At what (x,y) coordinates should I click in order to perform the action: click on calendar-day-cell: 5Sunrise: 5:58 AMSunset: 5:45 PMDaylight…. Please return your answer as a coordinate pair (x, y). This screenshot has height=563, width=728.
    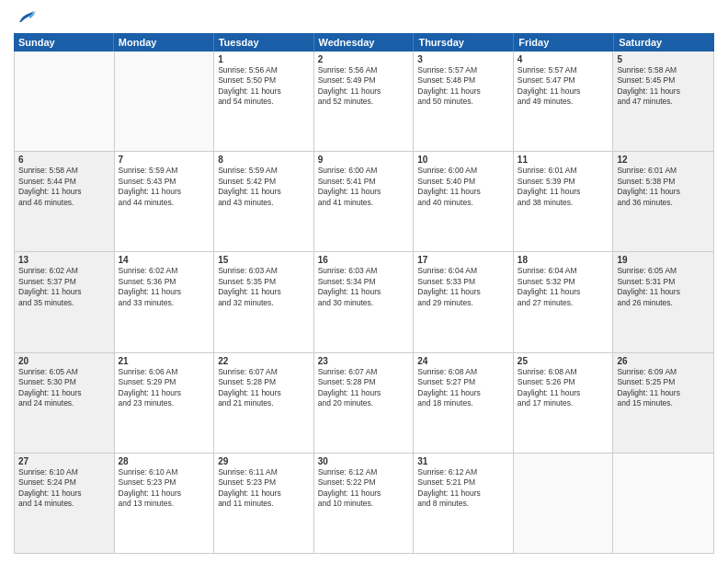
    Looking at the image, I should click on (664, 101).